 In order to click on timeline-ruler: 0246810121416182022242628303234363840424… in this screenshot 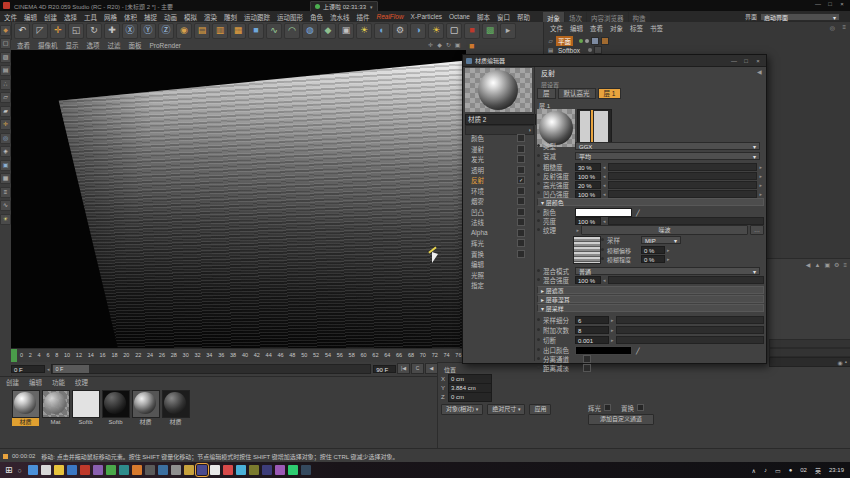, I will do `click(238, 356)`.